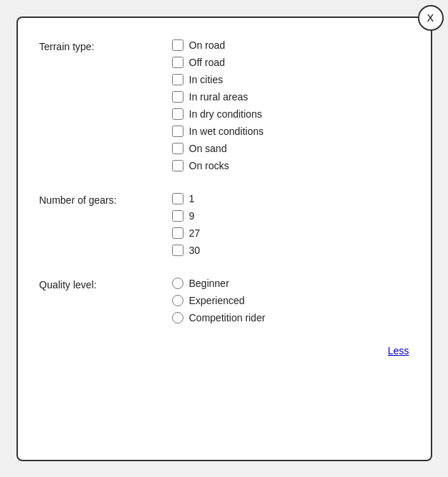  What do you see at coordinates (219, 283) in the screenshot?
I see `quality-option-beginner: Beginner` at bounding box center [219, 283].